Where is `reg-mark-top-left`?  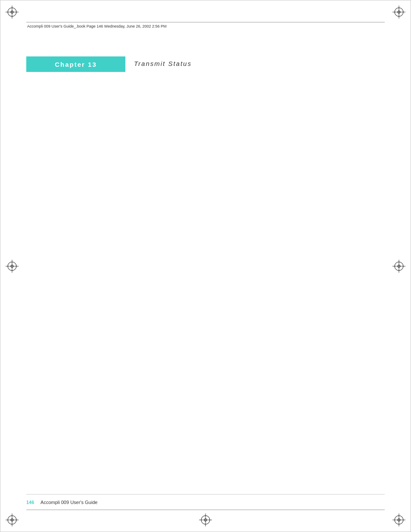 reg-mark-top-left is located at coordinates (12, 12).